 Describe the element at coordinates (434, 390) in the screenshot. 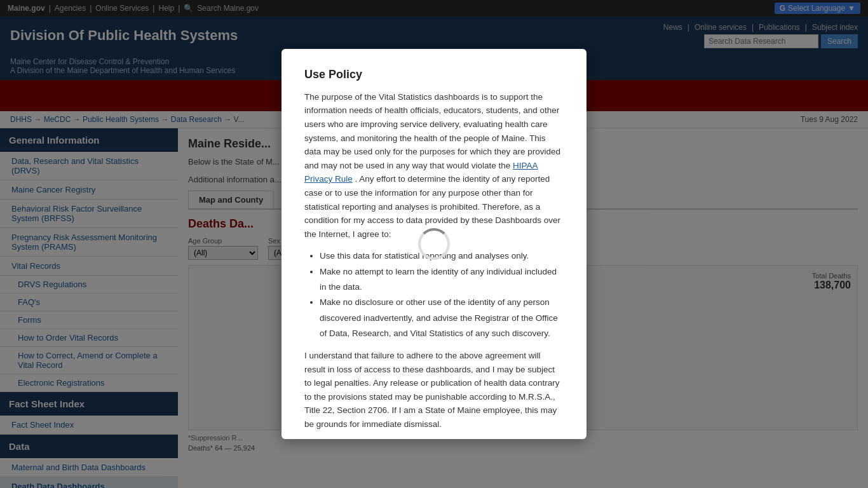

I see `modal-paragraph2: I understand that failure to adhere to t…` at that location.